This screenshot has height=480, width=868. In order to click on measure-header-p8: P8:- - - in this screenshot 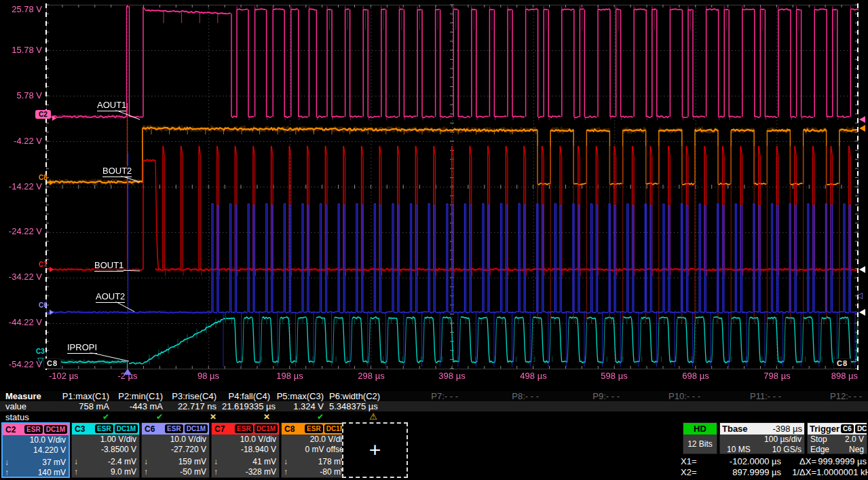, I will do `click(504, 396)`.